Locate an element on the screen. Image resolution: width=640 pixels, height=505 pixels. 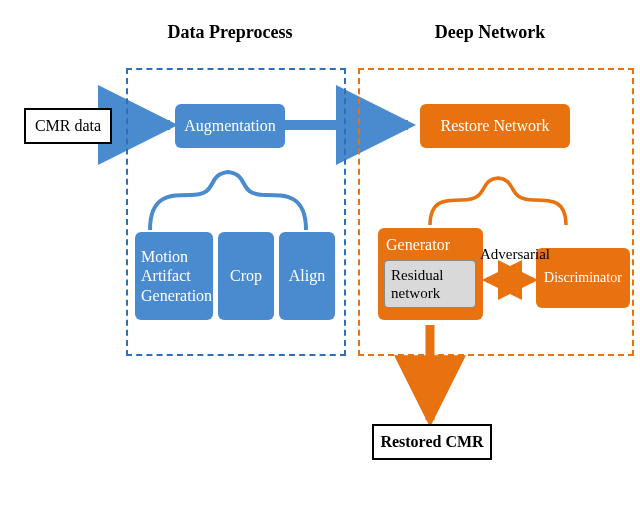
restore-network-node: Restore Network is located at coordinates (495, 126).